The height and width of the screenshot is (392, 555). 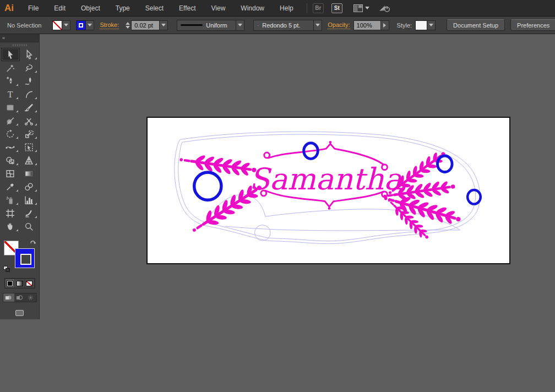 I want to click on gpu-performance-icon, so click(x=385, y=8).